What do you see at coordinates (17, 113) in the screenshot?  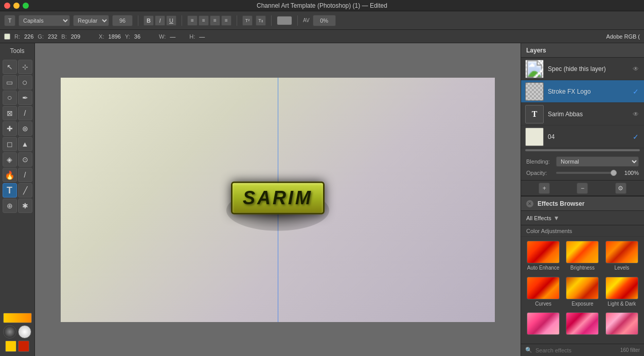 I see `tools-row-4: ⊠ /` at bounding box center [17, 113].